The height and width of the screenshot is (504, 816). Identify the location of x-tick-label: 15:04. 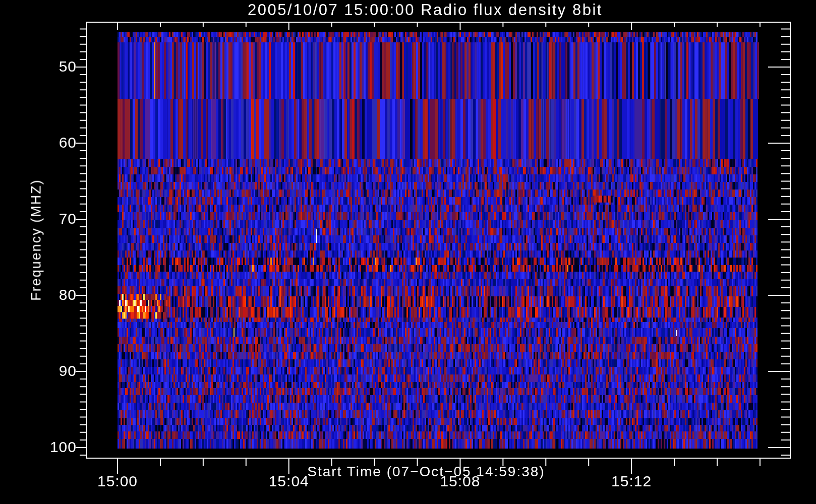
(289, 481).